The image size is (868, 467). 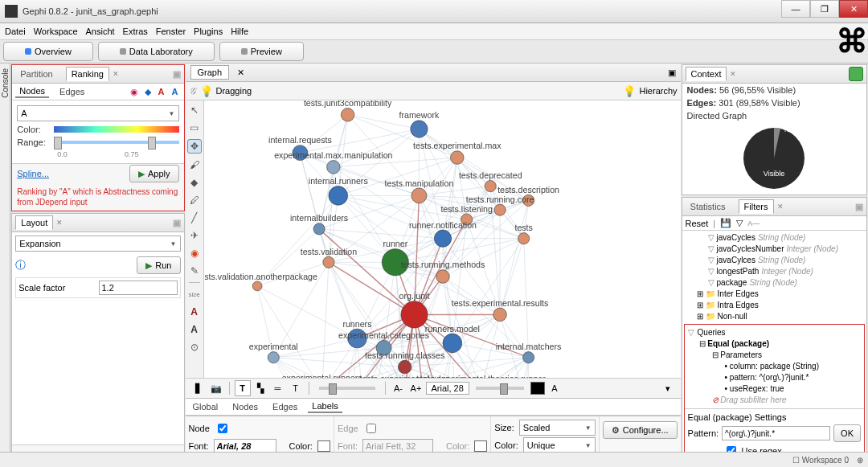 What do you see at coordinates (854, 9) in the screenshot?
I see `close-button: ✕` at bounding box center [854, 9].